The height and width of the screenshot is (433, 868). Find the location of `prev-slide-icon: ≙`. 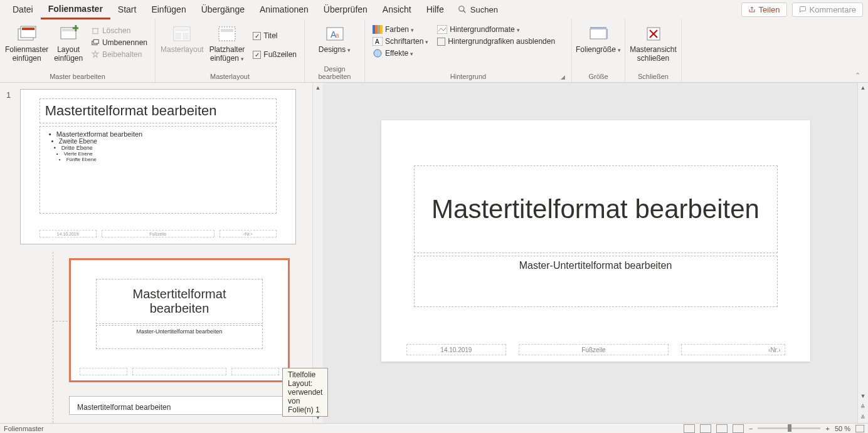

prev-slide-icon: ≙ is located at coordinates (863, 407).